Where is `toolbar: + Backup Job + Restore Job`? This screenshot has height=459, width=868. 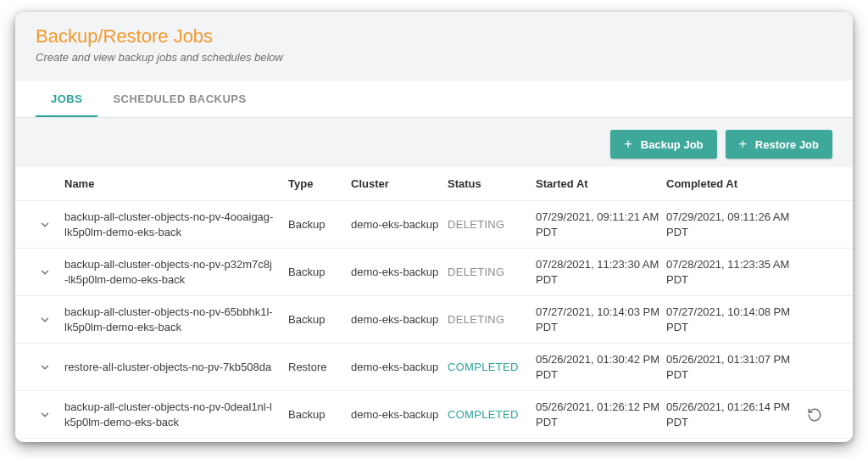 toolbar: + Backup Job + Restore Job is located at coordinates (434, 143).